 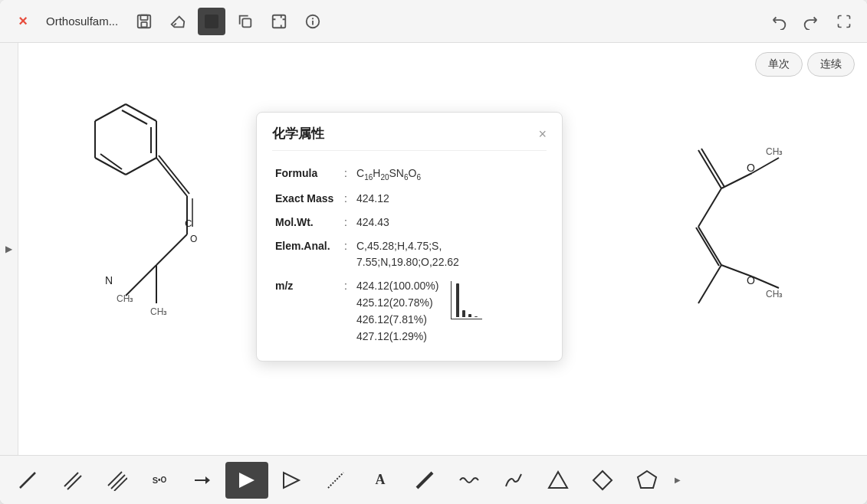 What do you see at coordinates (678, 480) in the screenshot?
I see `more-tools-button: ▶` at bounding box center [678, 480].